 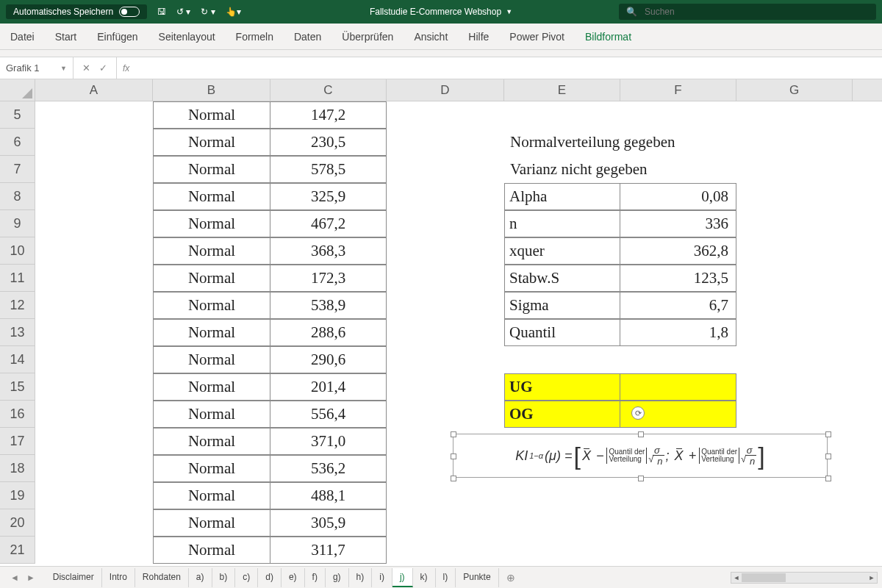 I want to click on cell-b7: Normal, so click(x=212, y=169).